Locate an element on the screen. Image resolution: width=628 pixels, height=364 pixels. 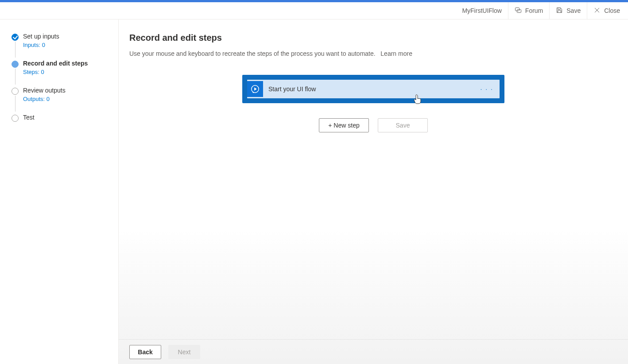
flow-name-label: MyFirstUIFlow is located at coordinates (482, 11).